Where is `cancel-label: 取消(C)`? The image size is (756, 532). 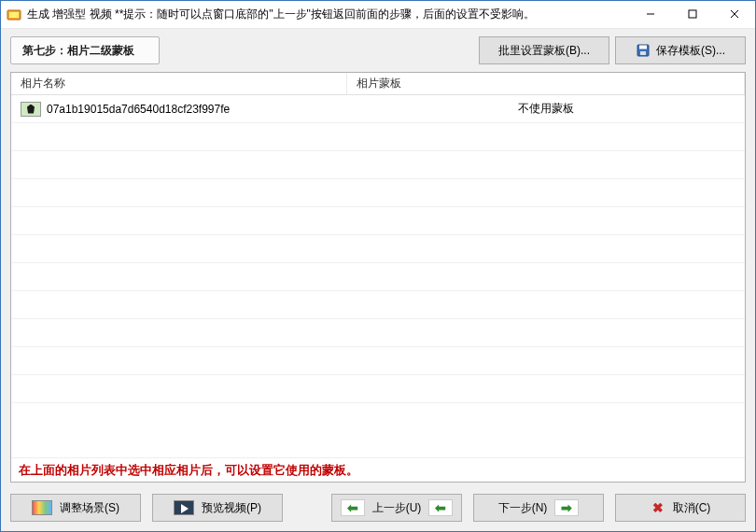 cancel-label: 取消(C) is located at coordinates (693, 508).